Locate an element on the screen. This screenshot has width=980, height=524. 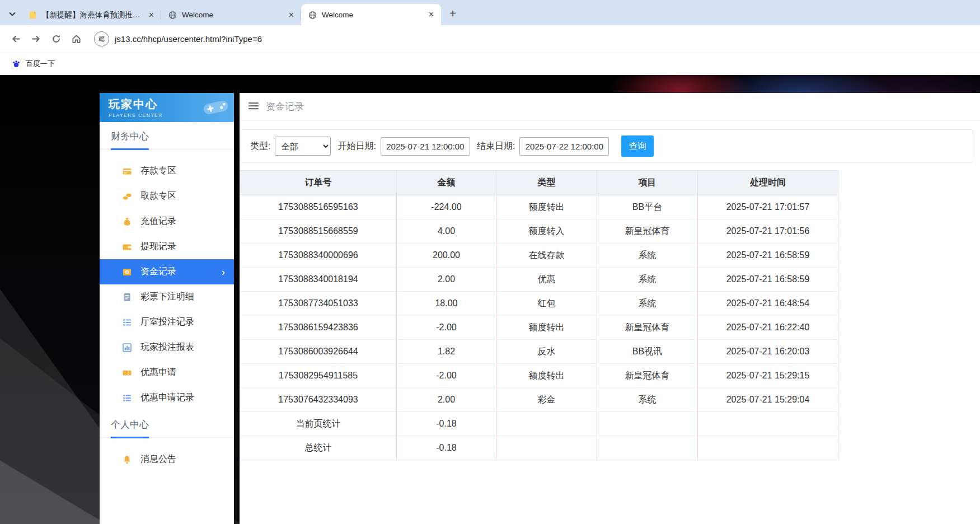
bookmark-baidu: 百度一下 is located at coordinates (33, 64).